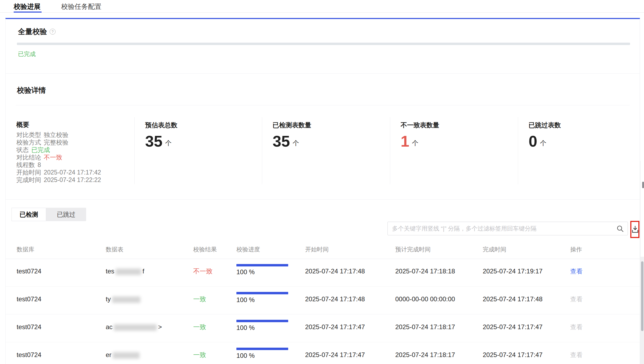  I want to click on scrollbar-thumb, so click(642, 296).